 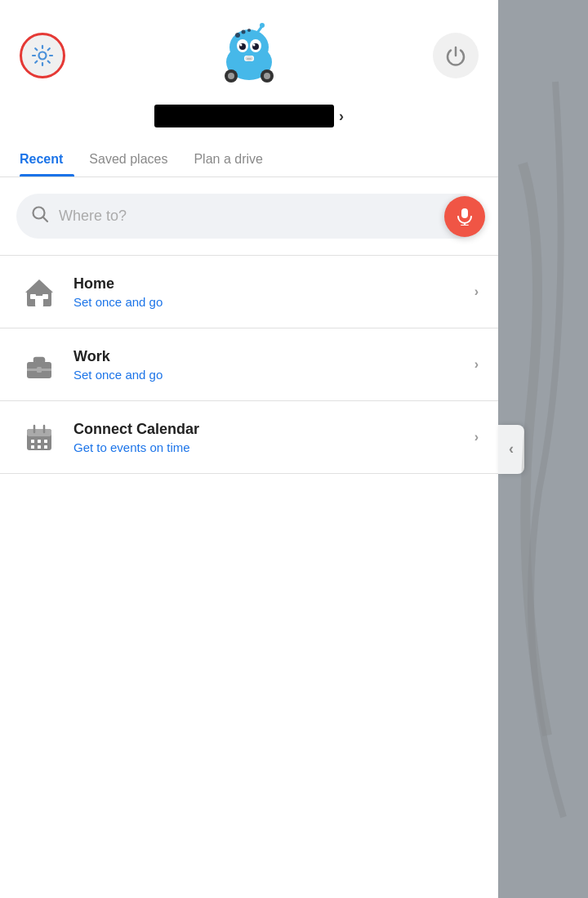 What do you see at coordinates (456, 56) in the screenshot?
I see `power-icon` at bounding box center [456, 56].